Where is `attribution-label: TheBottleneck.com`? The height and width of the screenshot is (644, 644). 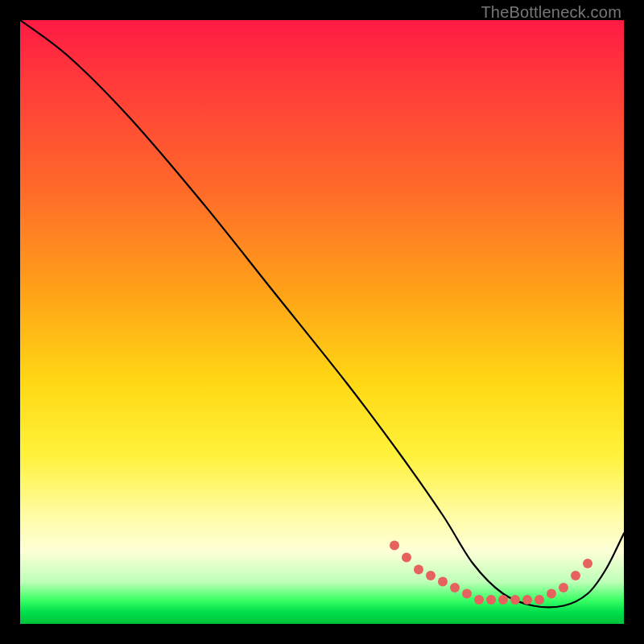 attribution-label: TheBottleneck.com is located at coordinates (551, 13).